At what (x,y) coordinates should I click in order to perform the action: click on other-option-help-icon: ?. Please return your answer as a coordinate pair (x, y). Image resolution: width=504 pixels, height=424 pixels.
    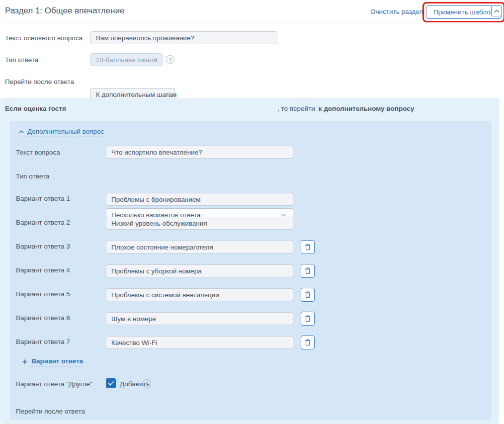
    Looking at the image, I should click on (147, 384).